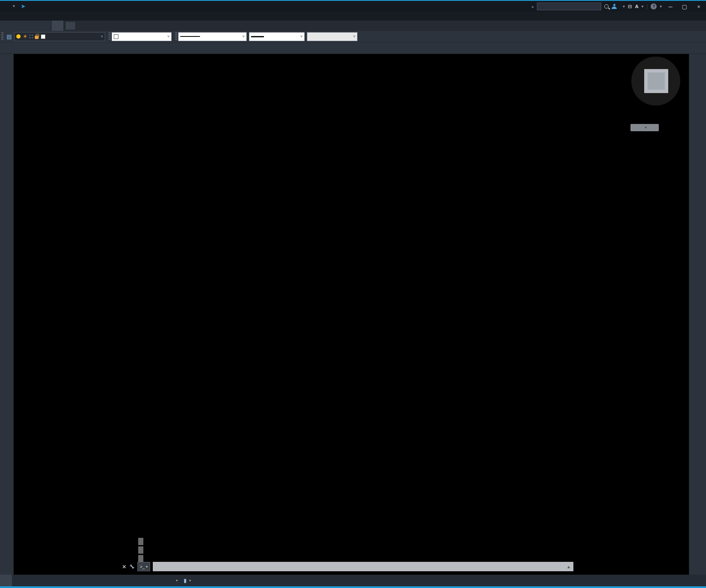 Image resolution: width=706 pixels, height=588 pixels. I want to click on autodesk-app-icon: A, so click(637, 6).